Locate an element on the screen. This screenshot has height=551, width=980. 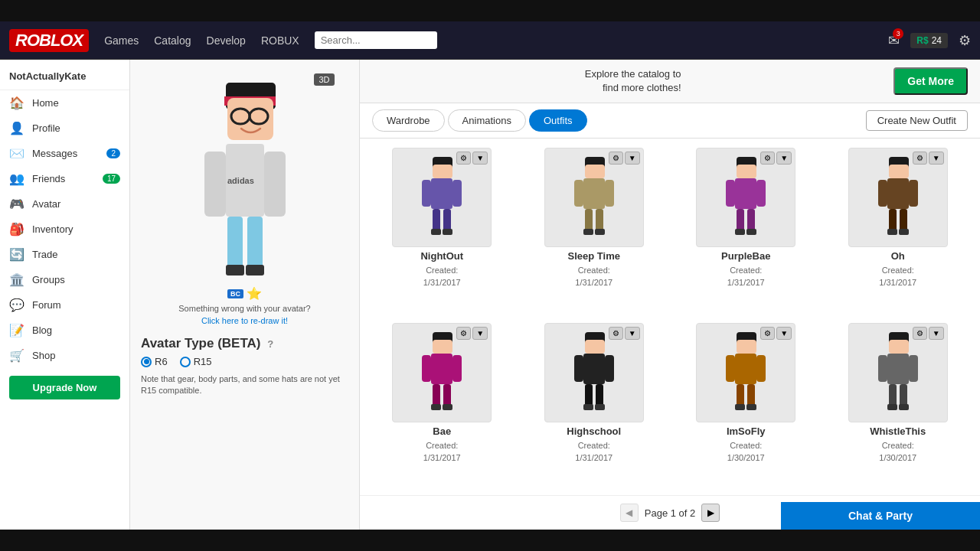
tab-animations: Animations is located at coordinates (487, 121).